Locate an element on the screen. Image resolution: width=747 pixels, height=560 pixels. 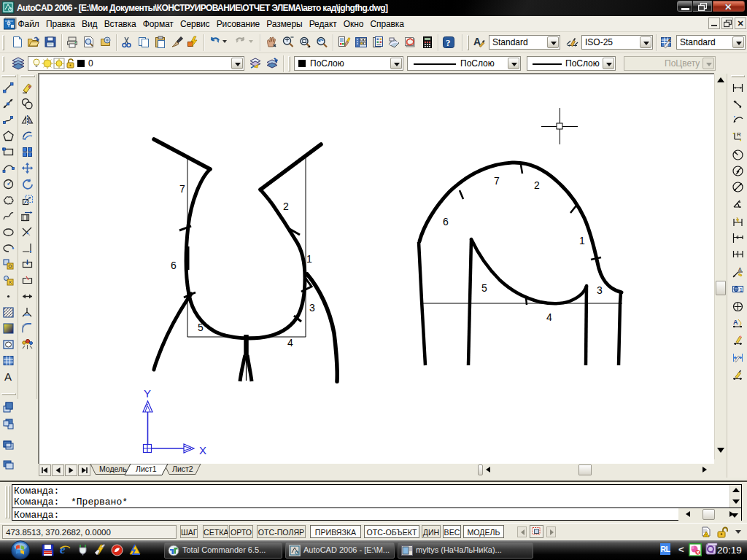
svg-text: Y is located at coordinates (147, 394).